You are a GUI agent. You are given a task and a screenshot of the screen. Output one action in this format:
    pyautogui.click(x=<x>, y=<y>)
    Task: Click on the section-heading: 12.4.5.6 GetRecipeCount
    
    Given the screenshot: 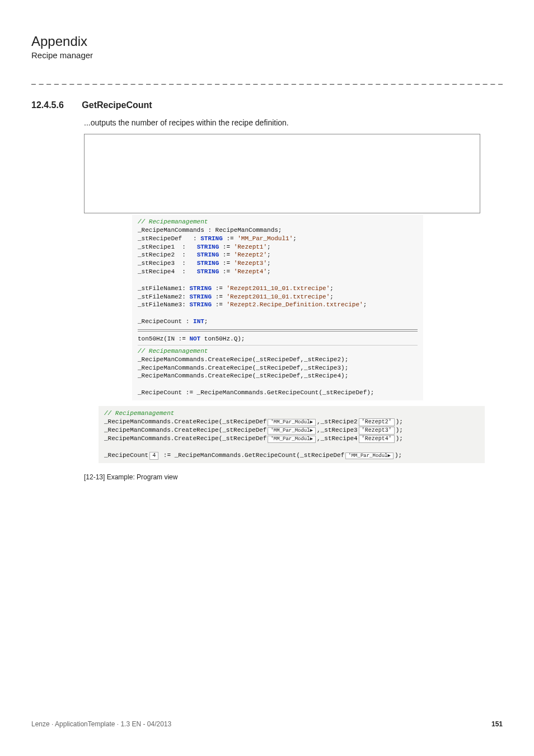 What is the action you would take?
    pyautogui.click(x=267, y=105)
    